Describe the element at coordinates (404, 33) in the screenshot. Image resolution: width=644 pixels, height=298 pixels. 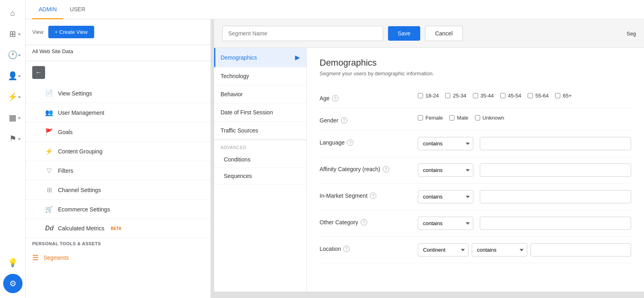
I see `save-button: Save` at that location.